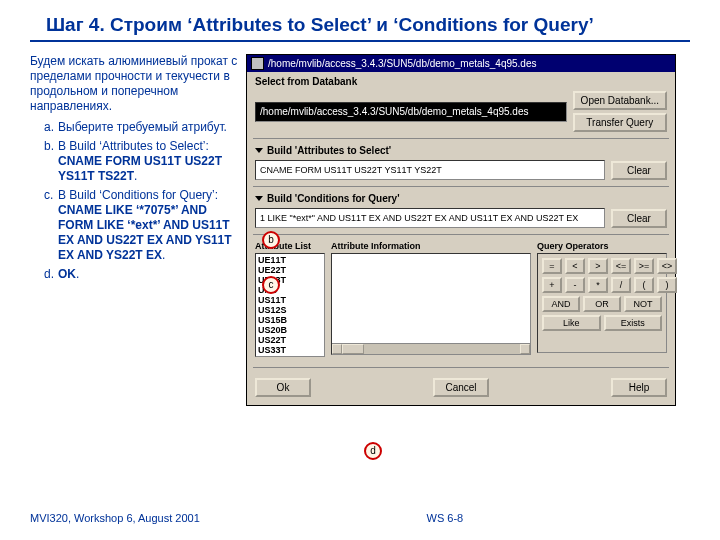  What do you see at coordinates (602, 303) in the screenshot?
I see `operators-grid: = < > <= >= <> + - * / ( )` at bounding box center [602, 303].